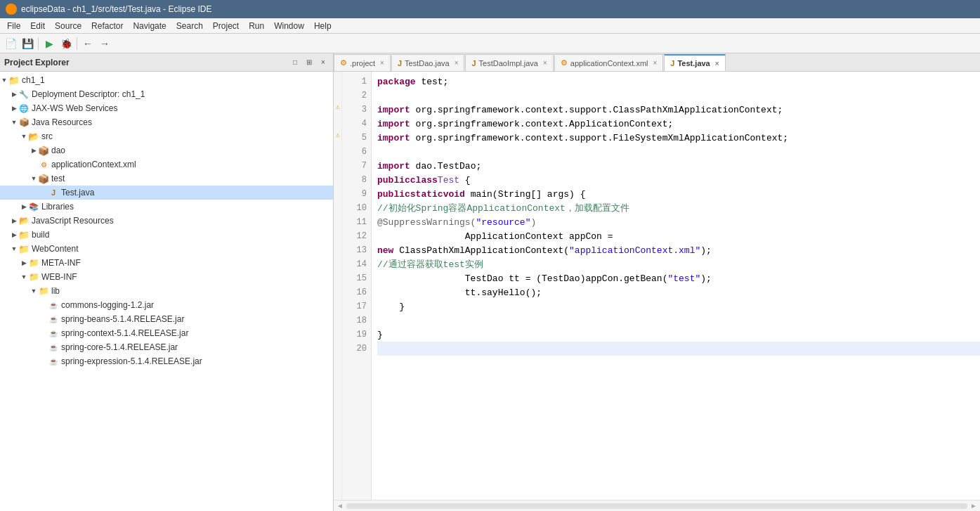 The image size is (980, 511). What do you see at coordinates (61, 263) in the screenshot?
I see `tree-label-meta-inf: META-INF` at bounding box center [61, 263].